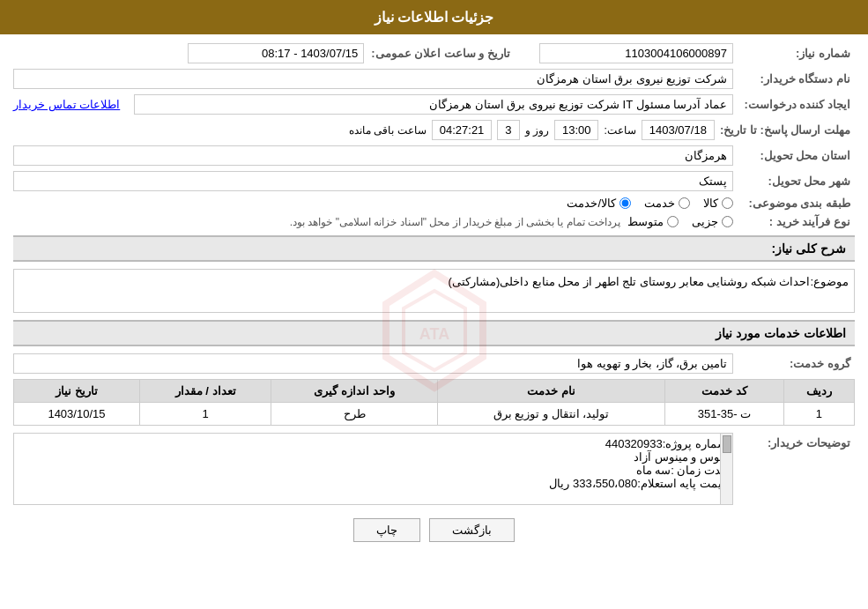 The image size is (868, 609). What do you see at coordinates (798, 363) in the screenshot?
I see `service-group-label: گروه خدمت:` at bounding box center [798, 363].